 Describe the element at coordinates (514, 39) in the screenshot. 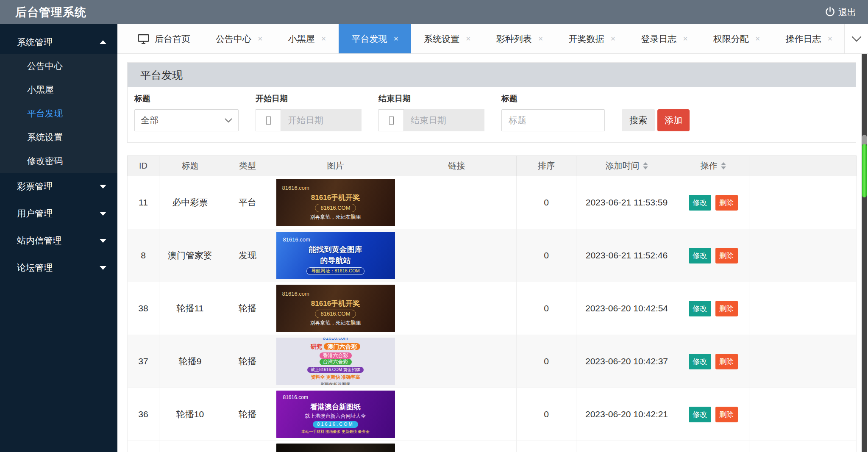

I see `tab-label: 彩种列表` at that location.